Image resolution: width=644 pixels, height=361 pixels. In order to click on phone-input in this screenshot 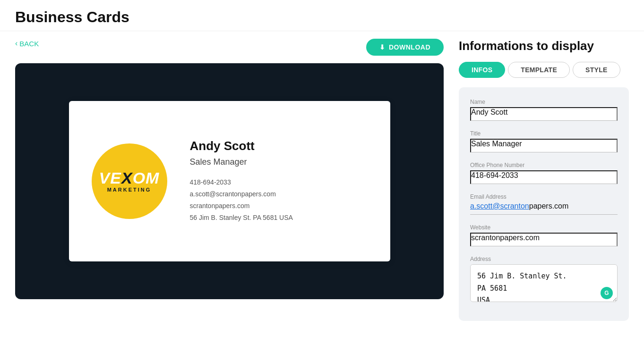, I will do `click(544, 177)`.